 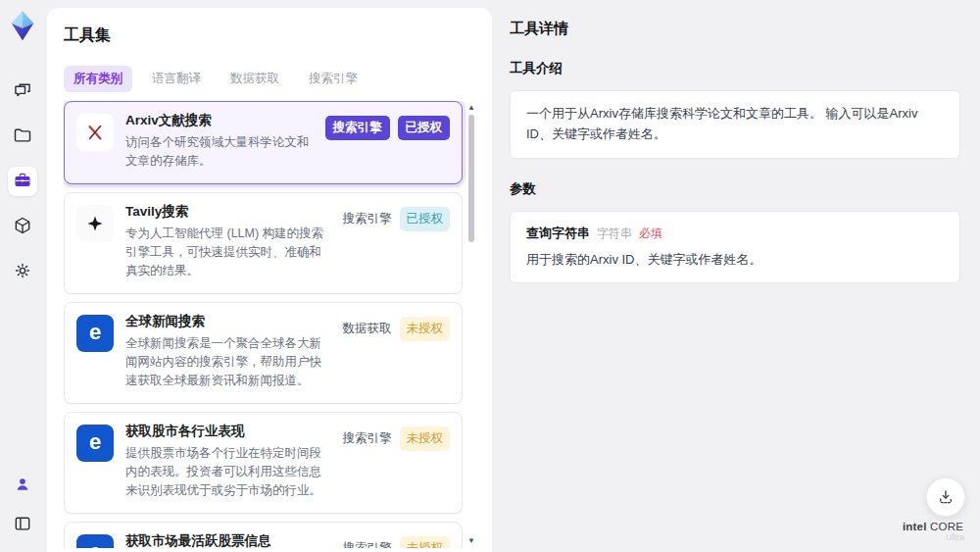 I want to click on category-tab-3: 搜索引擎, so click(x=333, y=78).